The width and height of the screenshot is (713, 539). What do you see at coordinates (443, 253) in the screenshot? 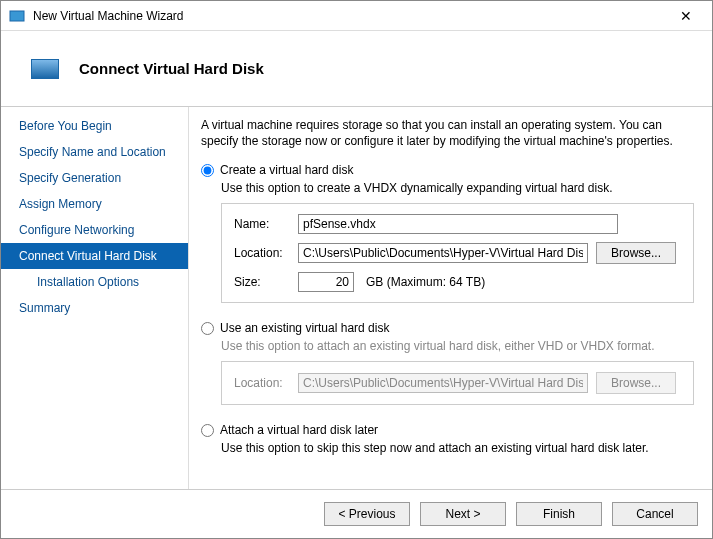
I see `location-input` at bounding box center [443, 253].